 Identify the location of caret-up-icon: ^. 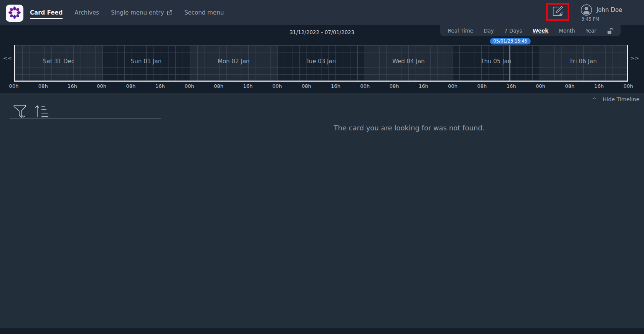
(594, 100).